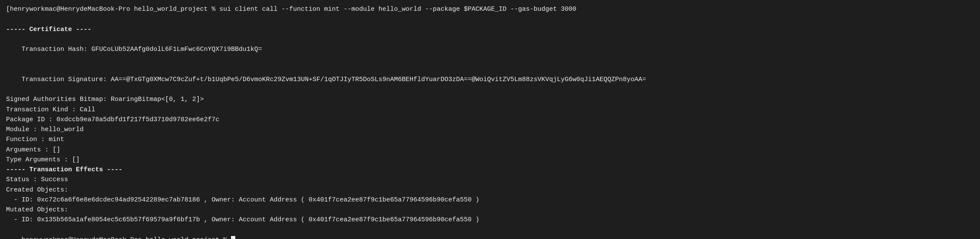 The image size is (980, 239). I want to click on status-line: Status : Success, so click(490, 179).